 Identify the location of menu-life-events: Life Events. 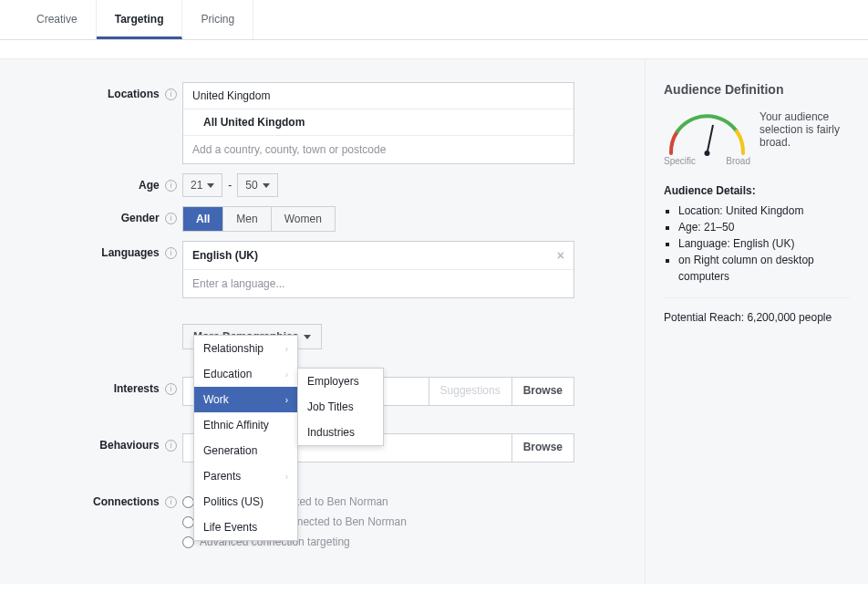
(246, 527).